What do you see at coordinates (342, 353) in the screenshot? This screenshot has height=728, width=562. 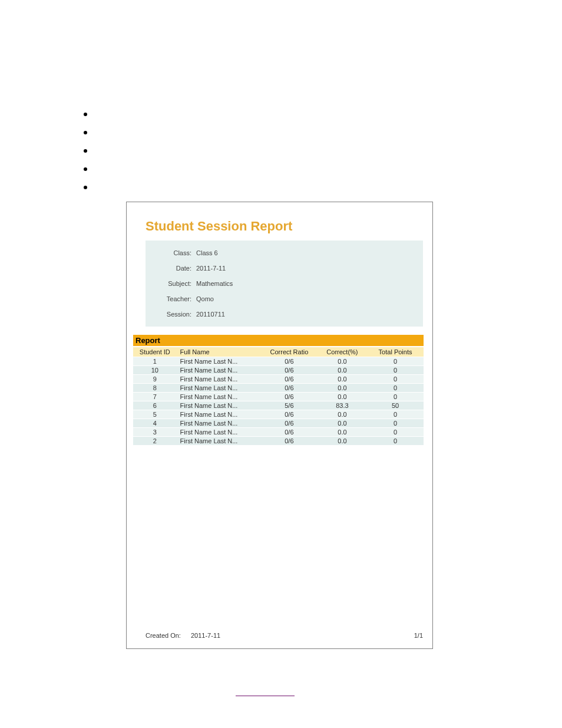 I see `col-correct-pct: Correct(%)` at bounding box center [342, 353].